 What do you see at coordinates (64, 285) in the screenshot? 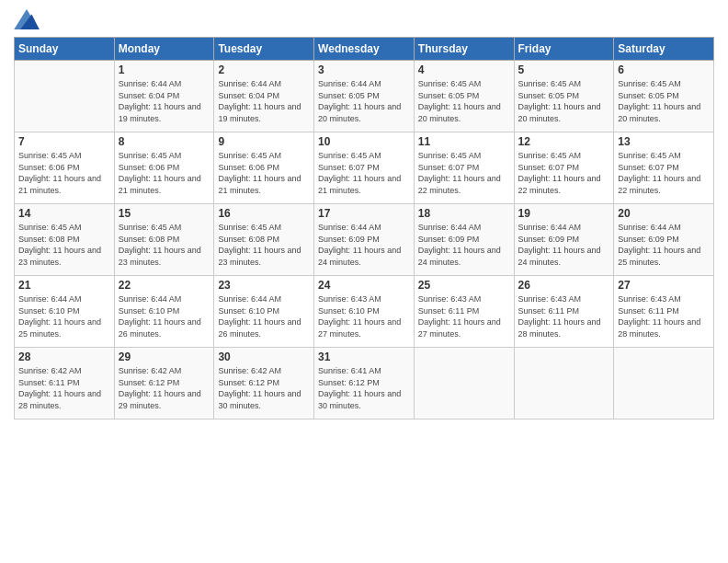
I see `day-number: 21` at bounding box center [64, 285].